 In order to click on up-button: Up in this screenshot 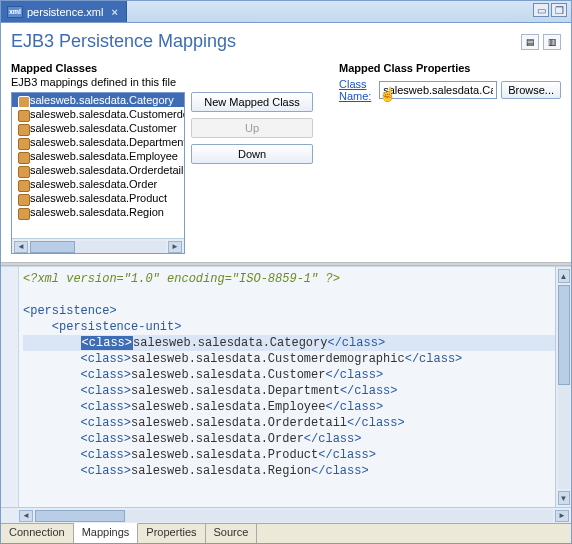, I will do `click(252, 128)`.